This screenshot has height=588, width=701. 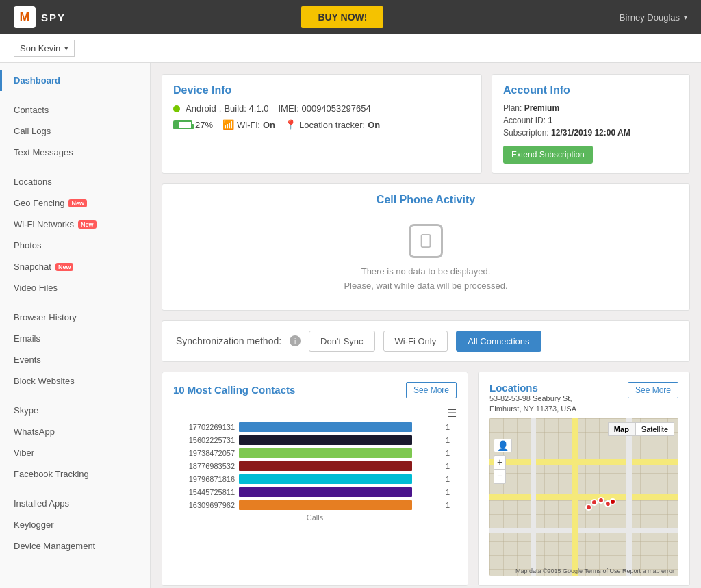 What do you see at coordinates (315, 479) in the screenshot?
I see `bar-row: 197968718161` at bounding box center [315, 479].